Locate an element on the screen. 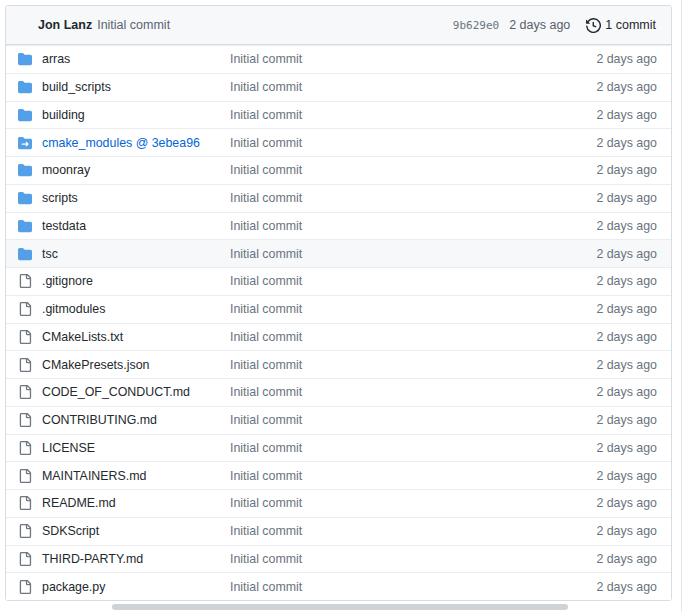 The height and width of the screenshot is (612, 684). file-link: CMakePresets.json is located at coordinates (96, 365).